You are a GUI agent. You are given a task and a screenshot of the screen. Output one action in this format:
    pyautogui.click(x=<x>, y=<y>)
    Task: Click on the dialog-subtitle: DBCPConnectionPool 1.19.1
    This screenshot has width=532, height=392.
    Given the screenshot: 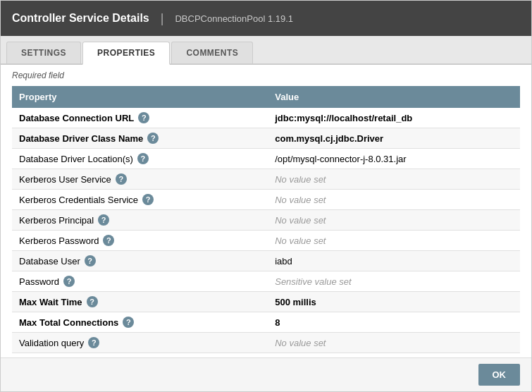 What is the action you would take?
    pyautogui.click(x=234, y=18)
    